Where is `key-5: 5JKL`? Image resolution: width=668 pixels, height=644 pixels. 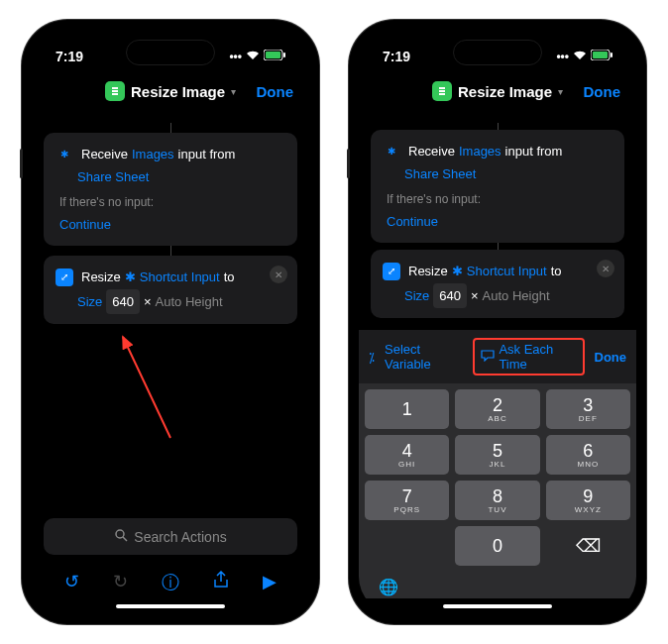 key-5: 5JKL is located at coordinates (498, 455).